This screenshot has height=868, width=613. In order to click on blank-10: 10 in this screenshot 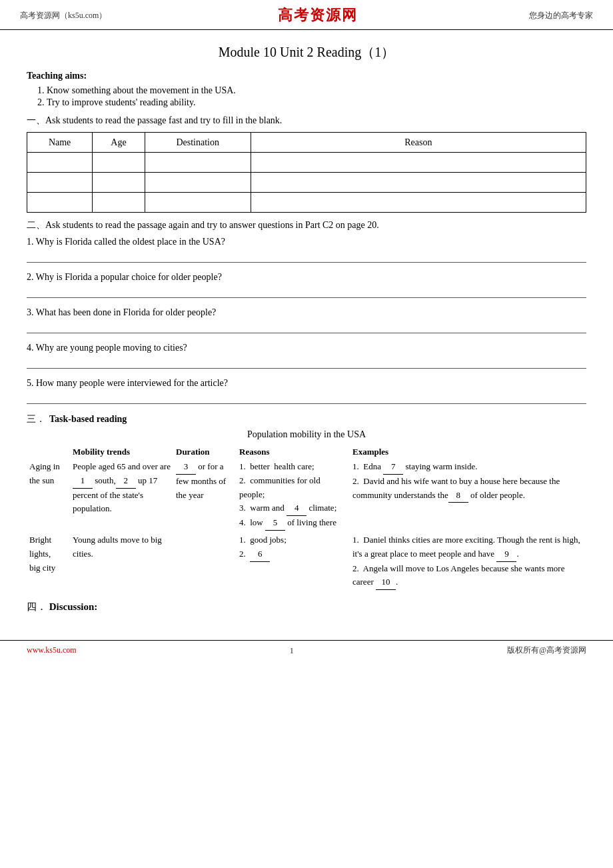, I will do `click(386, 583)`.